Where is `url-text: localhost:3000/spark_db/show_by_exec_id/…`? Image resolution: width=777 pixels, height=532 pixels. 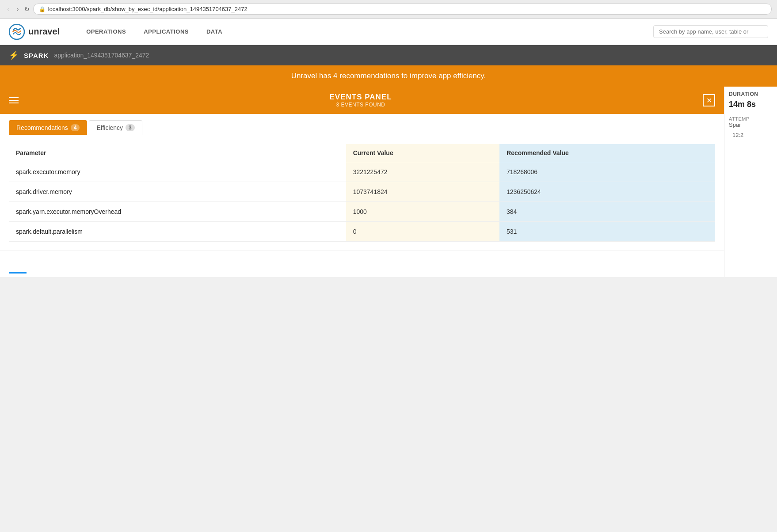
url-text: localhost:3000/spark_db/show_by_exec_id/… is located at coordinates (148, 9).